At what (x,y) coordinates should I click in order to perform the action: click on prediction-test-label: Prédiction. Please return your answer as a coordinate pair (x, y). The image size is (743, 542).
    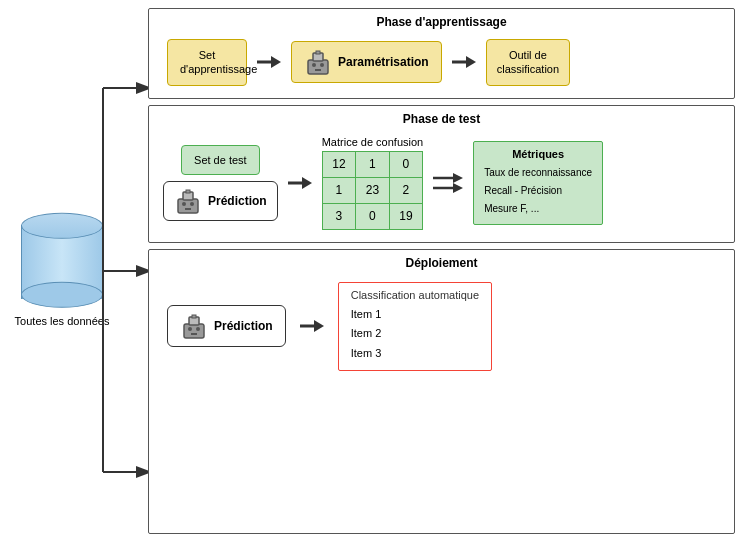
    Looking at the image, I should click on (238, 201).